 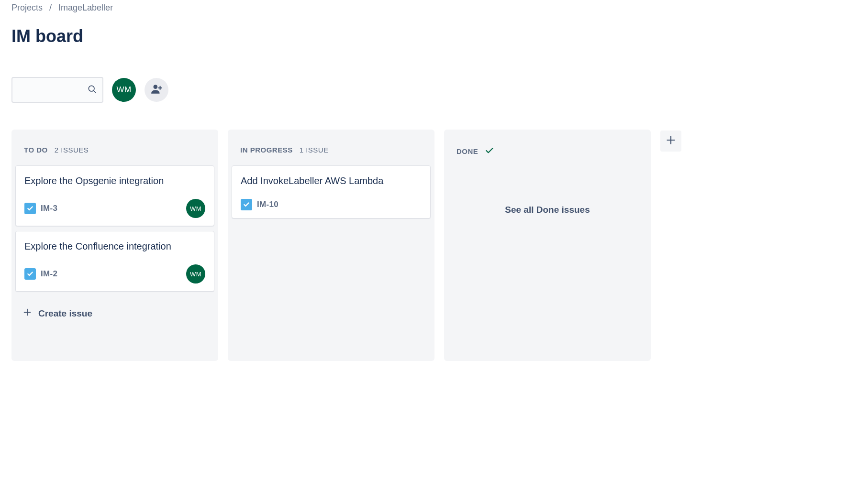 What do you see at coordinates (331, 192) in the screenshot?
I see `issue-card: Add InvokeLabeller AWS Lambda IM-10` at bounding box center [331, 192].